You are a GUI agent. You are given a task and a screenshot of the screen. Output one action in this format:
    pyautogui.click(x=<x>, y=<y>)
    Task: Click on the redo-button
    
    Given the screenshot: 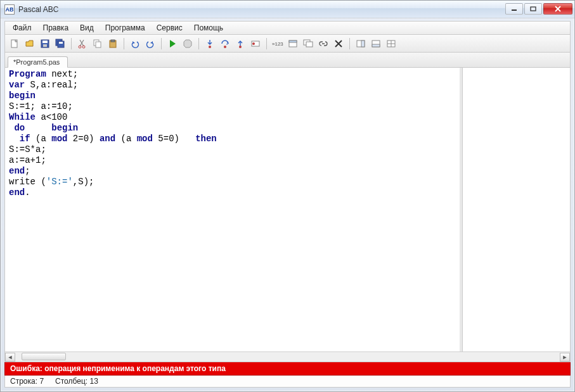 What is the action you would take?
    pyautogui.click(x=150, y=44)
    